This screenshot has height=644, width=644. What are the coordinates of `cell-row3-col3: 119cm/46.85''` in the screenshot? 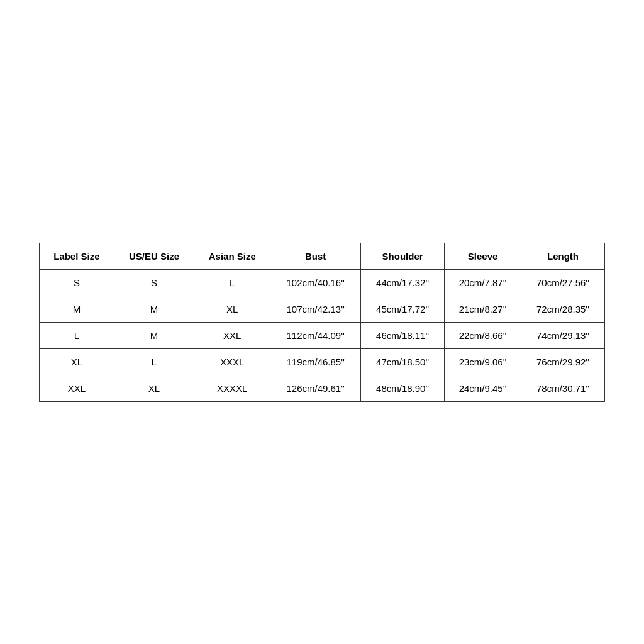 It's located at (316, 362).